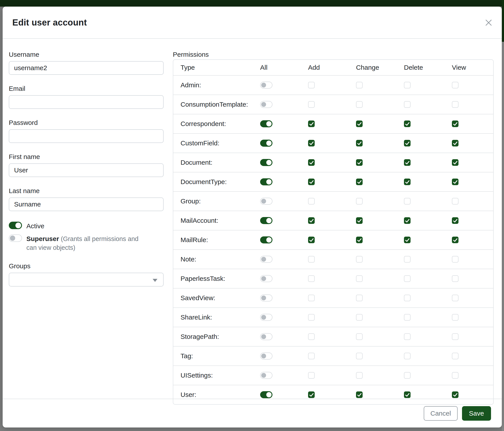 Image resolution: width=504 pixels, height=431 pixels. What do you see at coordinates (86, 170) in the screenshot?
I see `first-name-input` at bounding box center [86, 170].